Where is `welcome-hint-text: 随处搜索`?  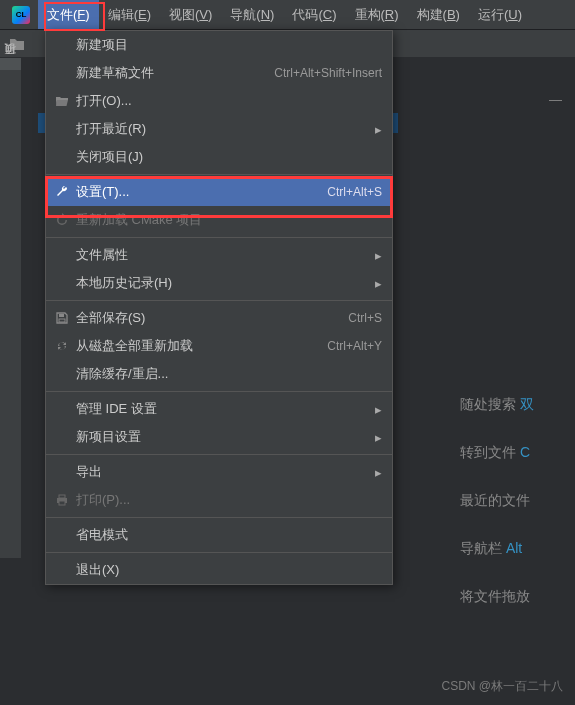 welcome-hint-text: 随处搜索 is located at coordinates (490, 404).